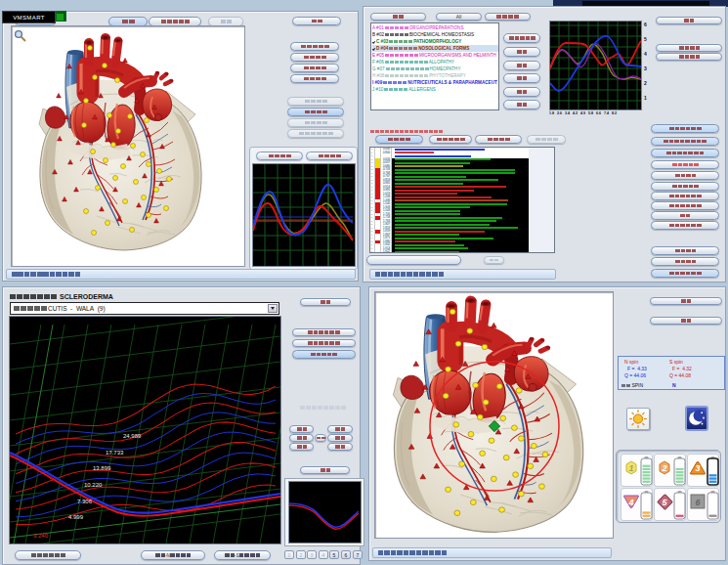 The height and width of the screenshot is (565, 728). Describe the element at coordinates (41, 536) in the screenshot. I see `svg-text: 3.240` at that location.